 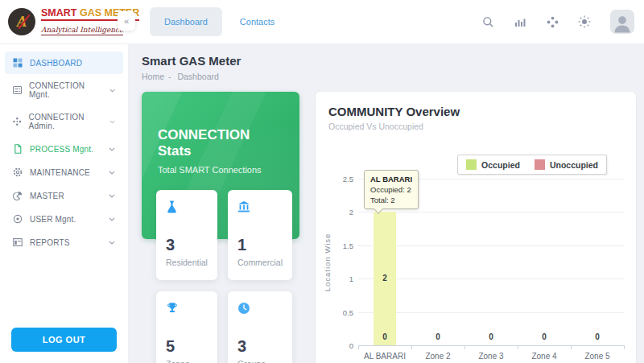 What do you see at coordinates (18, 90) in the screenshot?
I see `list-card-icon` at bounding box center [18, 90].